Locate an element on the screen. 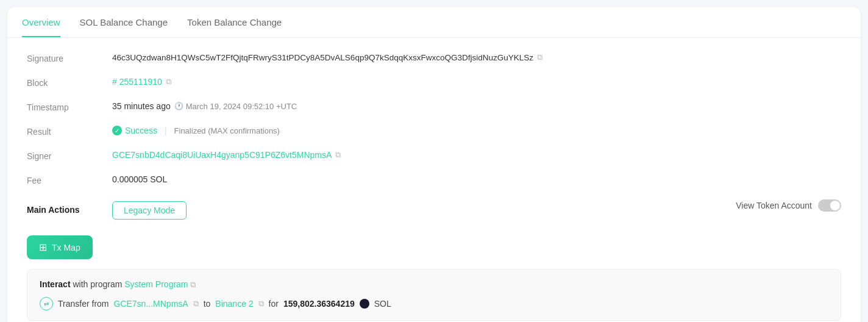  tx-map-button: ⊞ Tx Map is located at coordinates (60, 248).